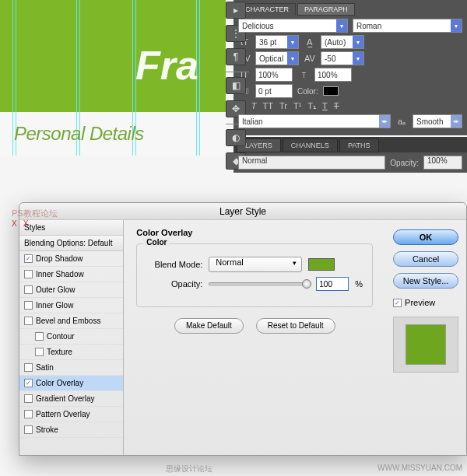 The height and width of the screenshot is (476, 467). I want to click on style-label: Stroke, so click(47, 429).